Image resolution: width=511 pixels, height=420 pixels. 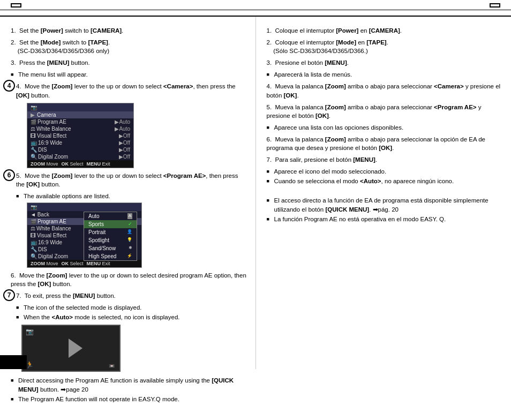 I want to click on submenu-spotlight: Spotlight 💡, so click(x=110, y=240).